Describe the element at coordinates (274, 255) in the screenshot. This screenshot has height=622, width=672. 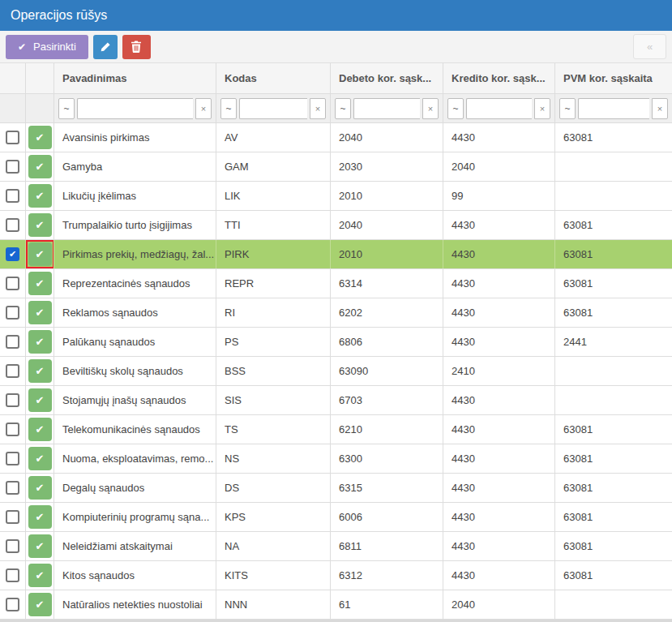
I see `row-cell-kodas: PIRK` at that location.